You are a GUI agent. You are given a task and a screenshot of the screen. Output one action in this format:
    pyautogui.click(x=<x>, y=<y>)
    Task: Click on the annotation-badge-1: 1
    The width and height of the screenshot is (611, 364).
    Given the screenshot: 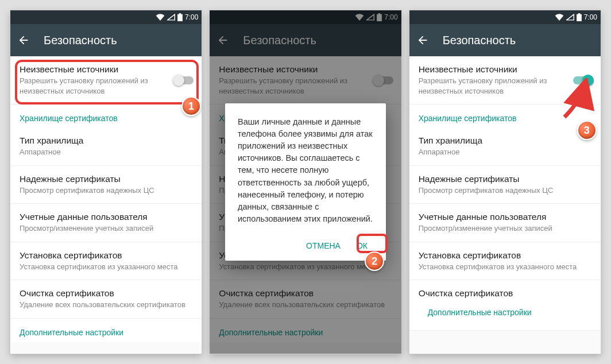 What is the action you would take?
    pyautogui.click(x=191, y=106)
    